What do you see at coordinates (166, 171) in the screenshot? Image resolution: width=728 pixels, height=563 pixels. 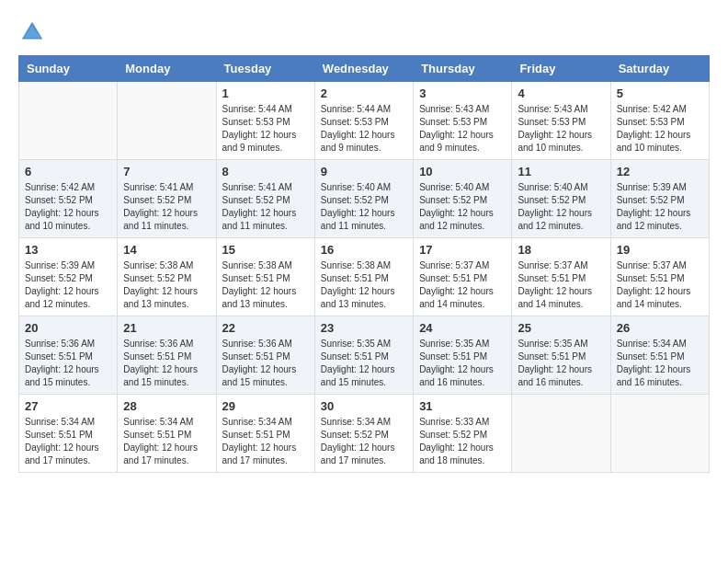 I see `day-number: 7` at bounding box center [166, 171].